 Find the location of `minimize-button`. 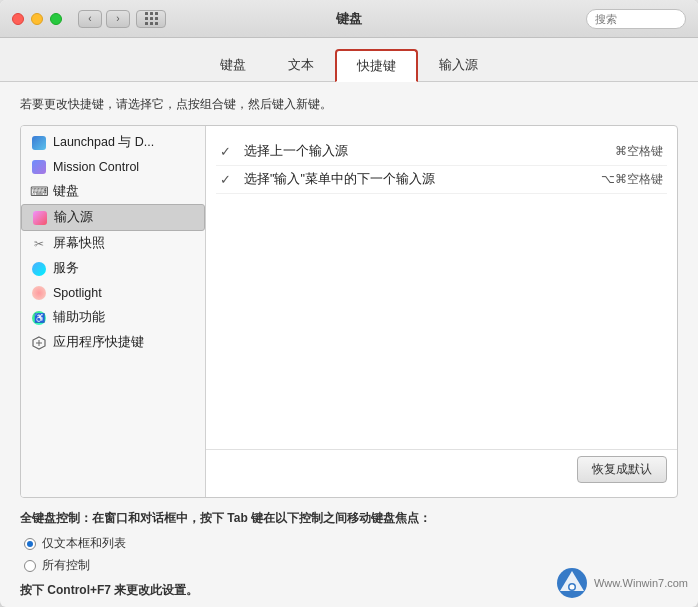

minimize-button is located at coordinates (37, 19).